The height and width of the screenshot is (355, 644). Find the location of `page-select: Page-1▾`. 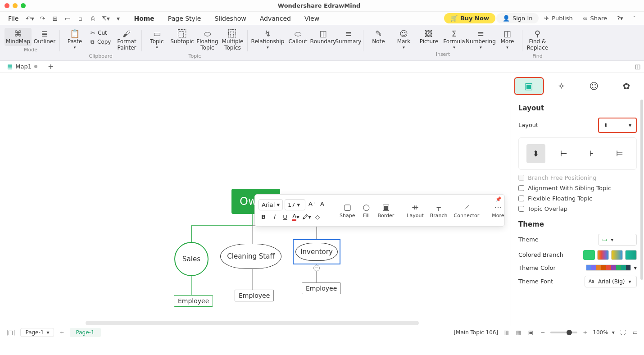

page-select: Page-1▾ is located at coordinates (37, 332).